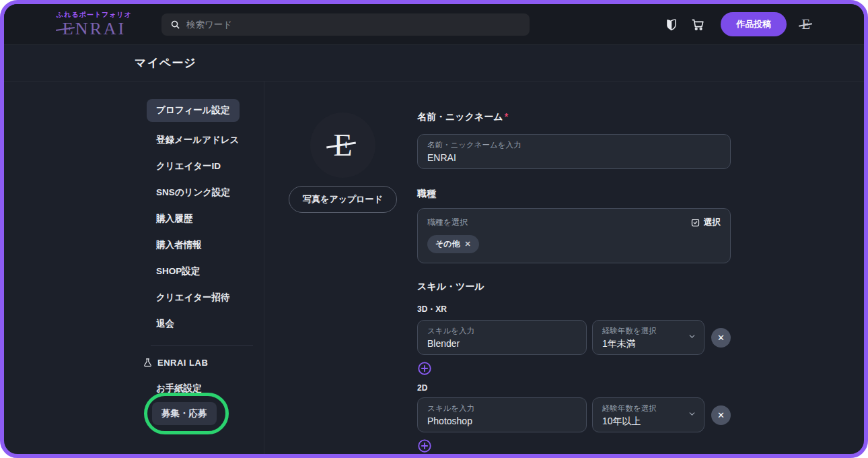 The image size is (868, 458). Describe the element at coordinates (343, 145) in the screenshot. I see `profile-avatar: E` at that location.